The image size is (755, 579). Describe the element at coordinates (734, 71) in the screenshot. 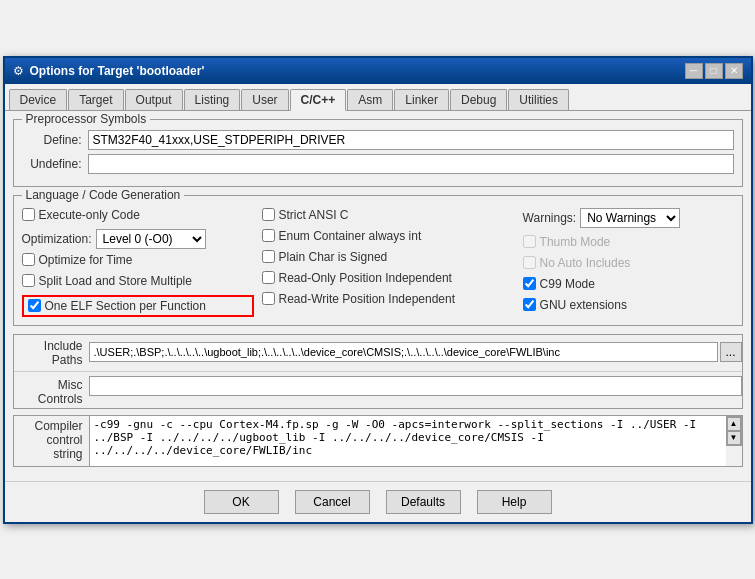

I see `close-button: ✕` at that location.